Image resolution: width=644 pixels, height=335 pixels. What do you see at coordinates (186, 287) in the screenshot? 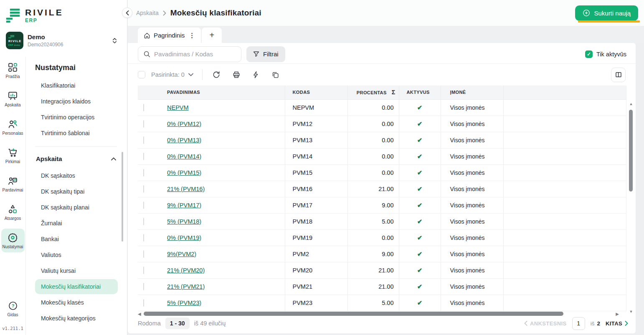
I see `row-name-link: 21% (PVM21)` at bounding box center [186, 287].